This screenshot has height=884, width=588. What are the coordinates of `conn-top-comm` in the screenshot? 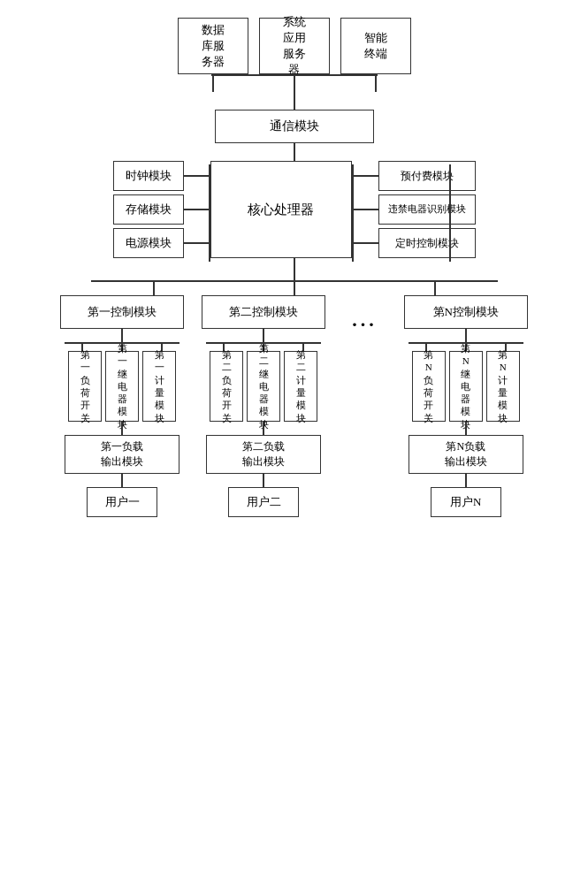 It's located at (294, 101).